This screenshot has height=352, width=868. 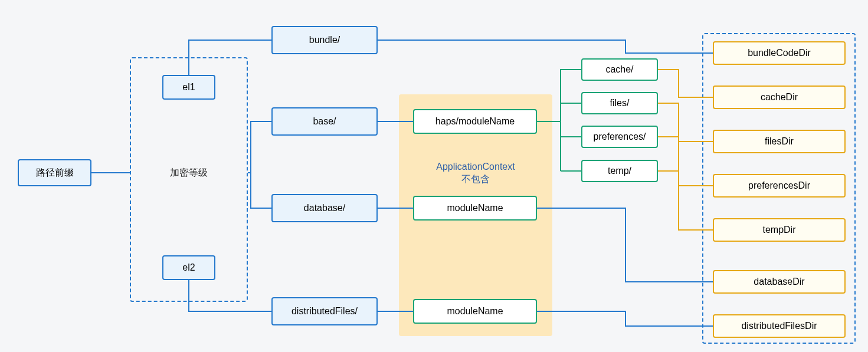 What do you see at coordinates (325, 40) in the screenshot?
I see `bundle-node: bundle/` at bounding box center [325, 40].